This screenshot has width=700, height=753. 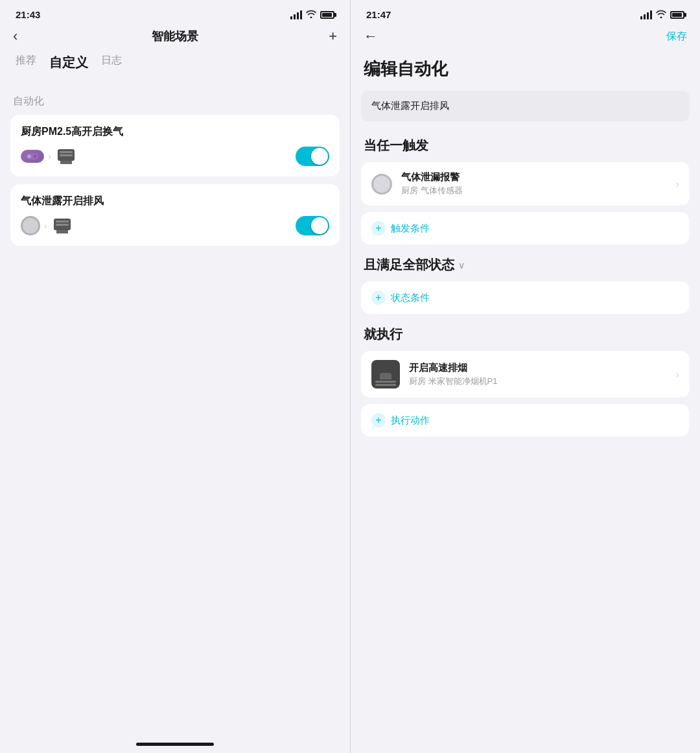 What do you see at coordinates (386, 374) in the screenshot?
I see `execute-device-icon` at bounding box center [386, 374].